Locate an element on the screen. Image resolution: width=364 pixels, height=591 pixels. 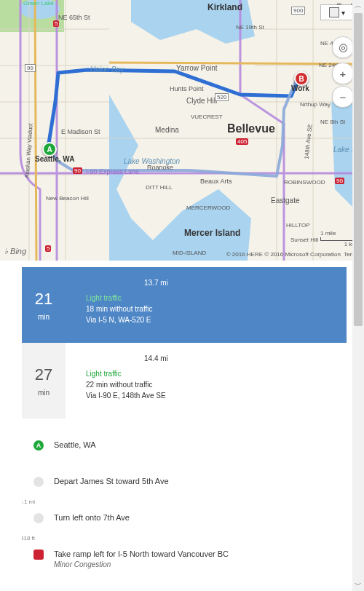
zoom-out-button: − is located at coordinates (343, 97).